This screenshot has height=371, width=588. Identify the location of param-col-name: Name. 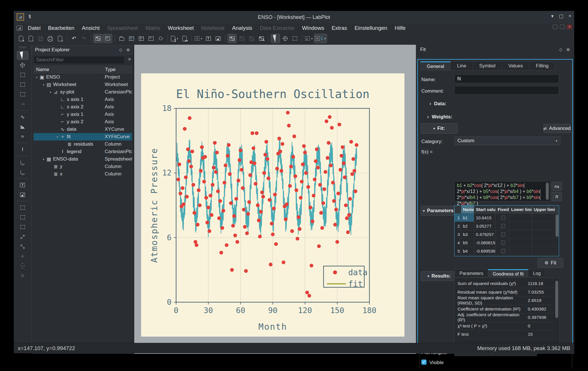
(468, 209).